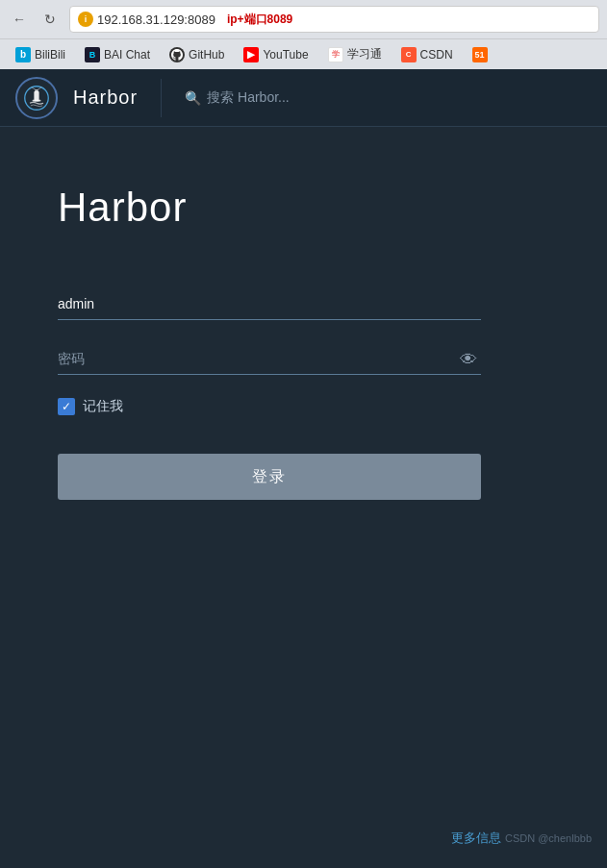 The width and height of the screenshot is (607, 868). What do you see at coordinates (304, 98) in the screenshot?
I see `harbor-navbar: Harbor 🔍 搜索 Harbor...` at bounding box center [304, 98].